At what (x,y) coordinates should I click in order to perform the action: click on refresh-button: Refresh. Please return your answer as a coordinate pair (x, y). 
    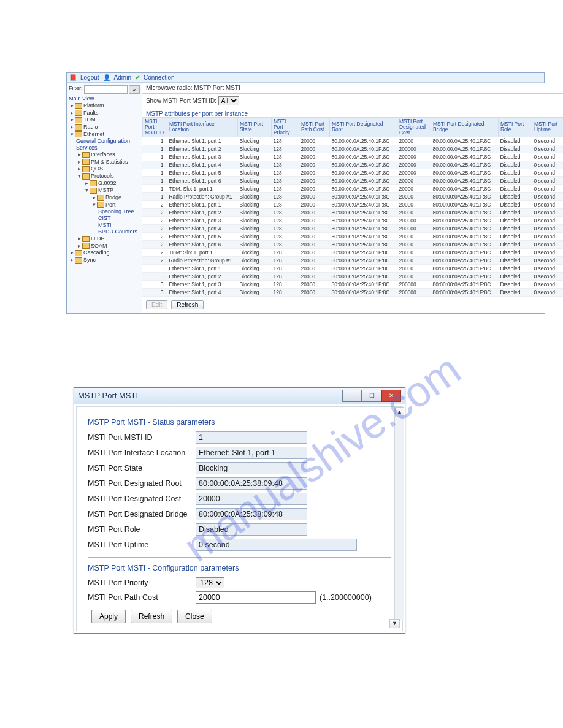
    Looking at the image, I should click on (188, 305).